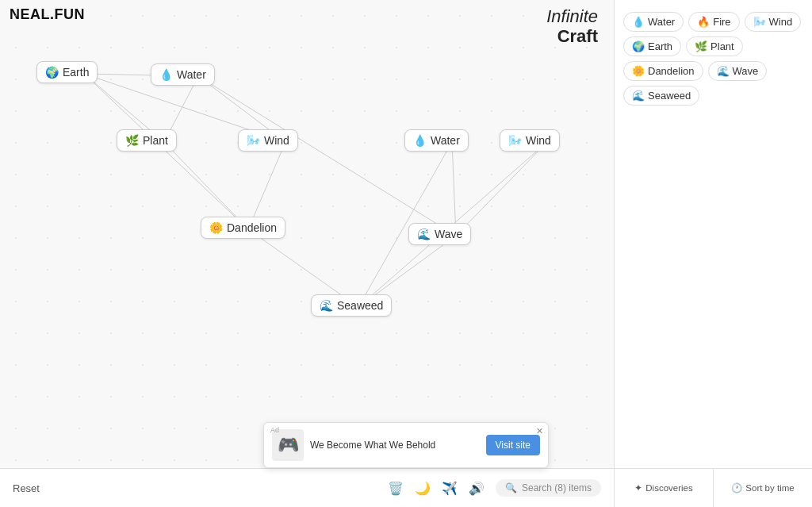 The width and height of the screenshot is (812, 507). I want to click on delete-icon: 🗑️, so click(396, 489).